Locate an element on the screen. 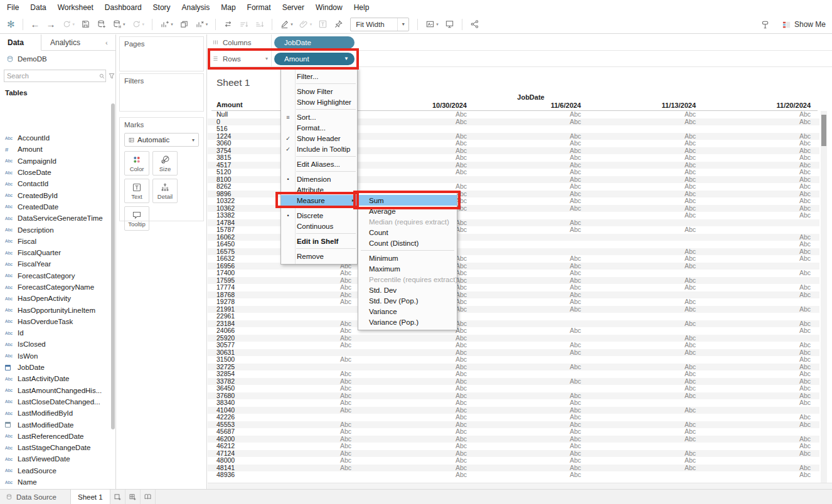  tab-data: Data is located at coordinates (21, 43).